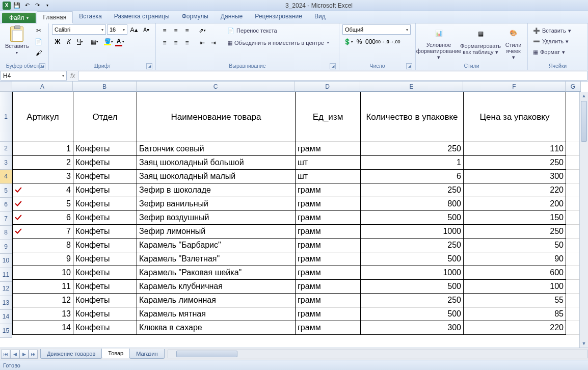 The width and height of the screenshot is (588, 370). Describe the element at coordinates (58, 42) in the screenshot. I see `bold-button: Ж` at that location.